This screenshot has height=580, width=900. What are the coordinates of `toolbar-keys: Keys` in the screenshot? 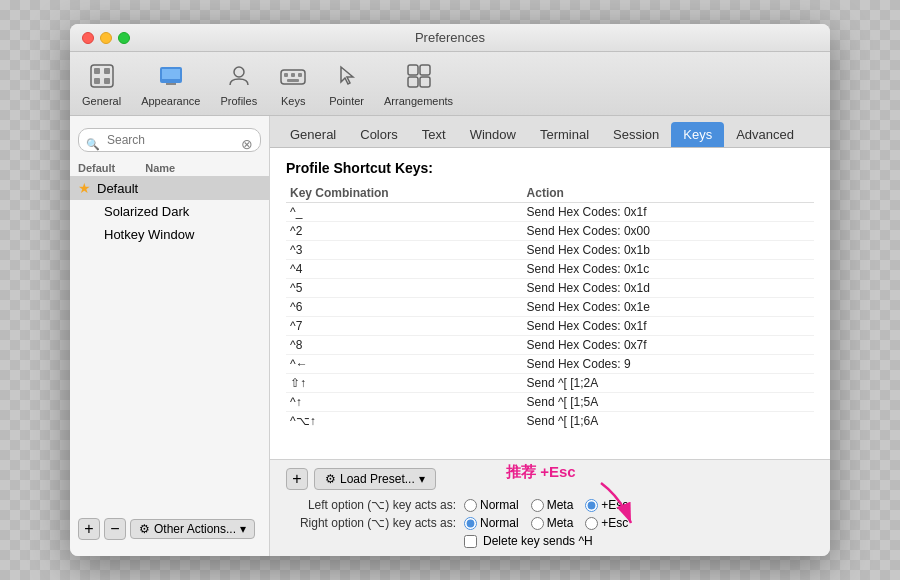 It's located at (293, 84).